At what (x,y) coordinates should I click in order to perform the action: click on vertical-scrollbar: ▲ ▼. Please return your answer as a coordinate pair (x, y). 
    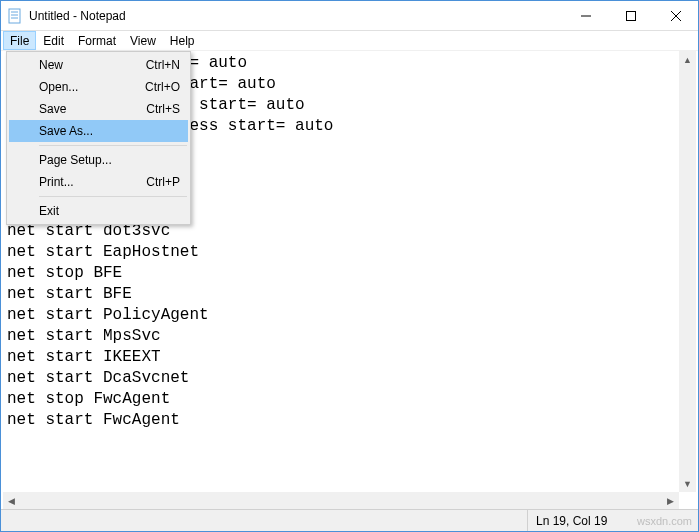
    Looking at the image, I should click on (688, 272).